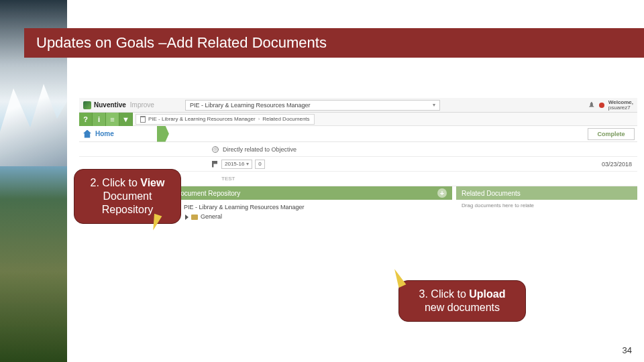 Image resolution: width=644 pixels, height=362 pixels. Describe the element at coordinates (358, 105) in the screenshot. I see `app-top-bar: Nuventive Improve PIE - Library & Learni…` at that location.